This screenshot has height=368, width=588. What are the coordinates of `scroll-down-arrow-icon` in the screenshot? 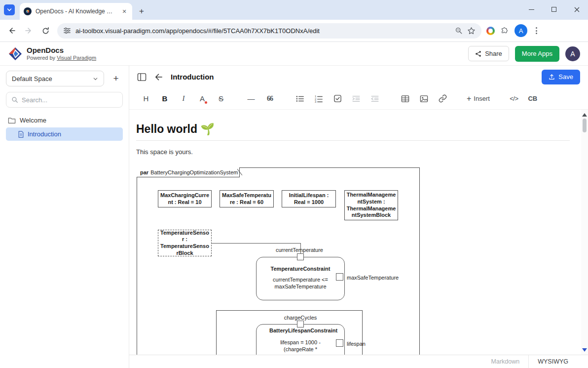 It's located at (585, 350).